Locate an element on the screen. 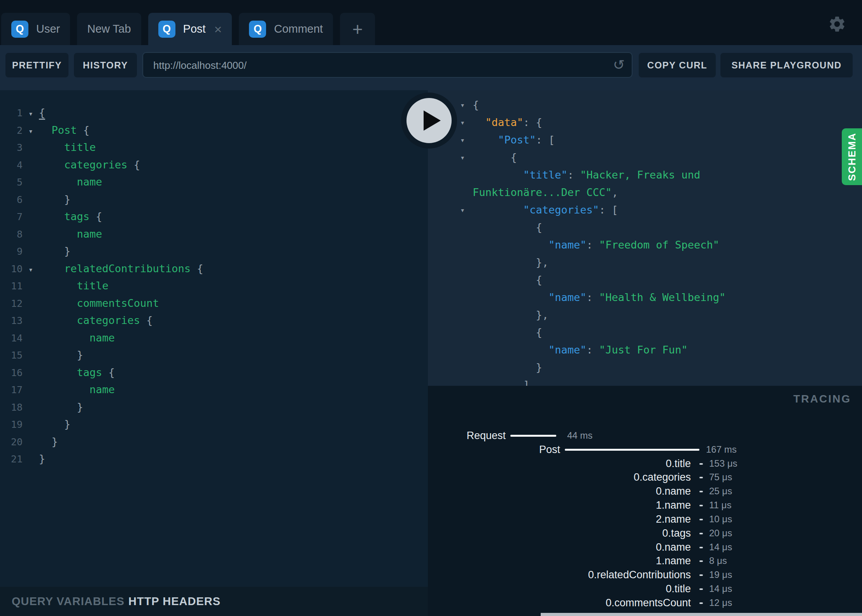  trace-duration-bar is located at coordinates (533, 436).